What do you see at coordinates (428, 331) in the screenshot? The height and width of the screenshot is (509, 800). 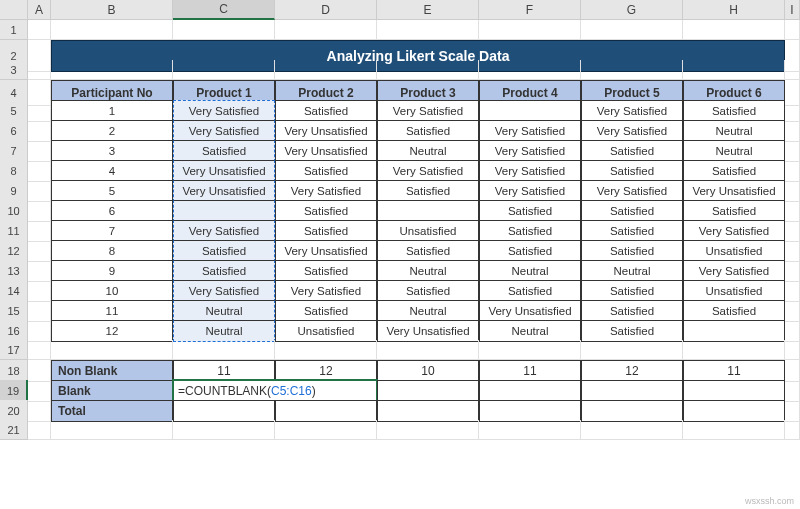 I see `data-p3-row12: Very Unsatisfied` at bounding box center [428, 331].